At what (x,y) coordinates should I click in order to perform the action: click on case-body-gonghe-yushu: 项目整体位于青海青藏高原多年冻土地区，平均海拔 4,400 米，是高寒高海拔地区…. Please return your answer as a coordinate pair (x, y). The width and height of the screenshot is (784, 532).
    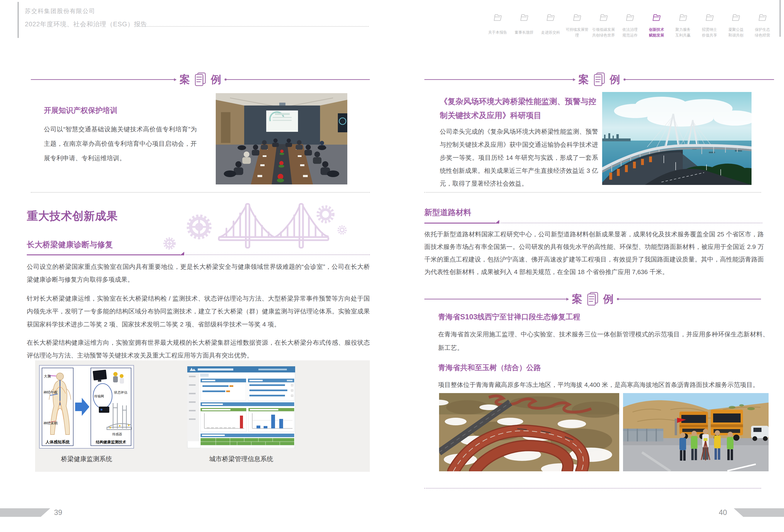
    Looking at the image, I should click on (604, 385).